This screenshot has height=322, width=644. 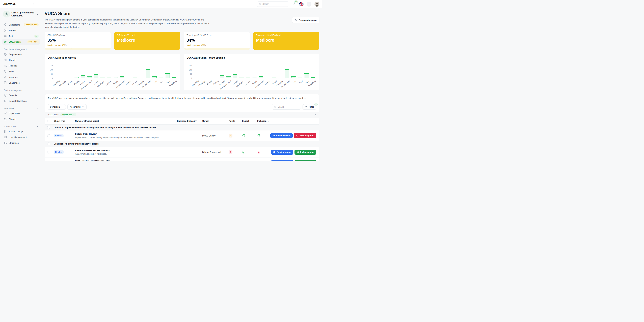 What do you see at coordinates (274, 84) in the screenshot?
I see `x-label-slot: Product` at bounding box center [274, 84].